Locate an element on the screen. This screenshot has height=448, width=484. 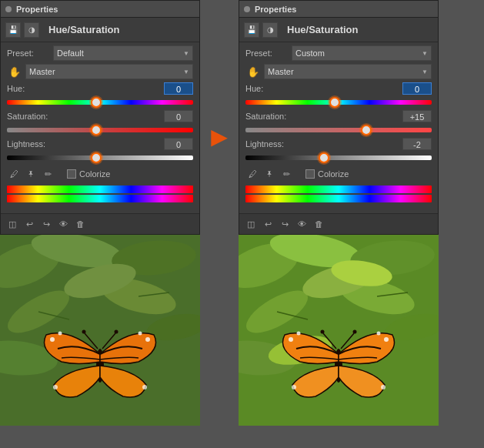
right-lightness-value: -2 is located at coordinates (417, 144).